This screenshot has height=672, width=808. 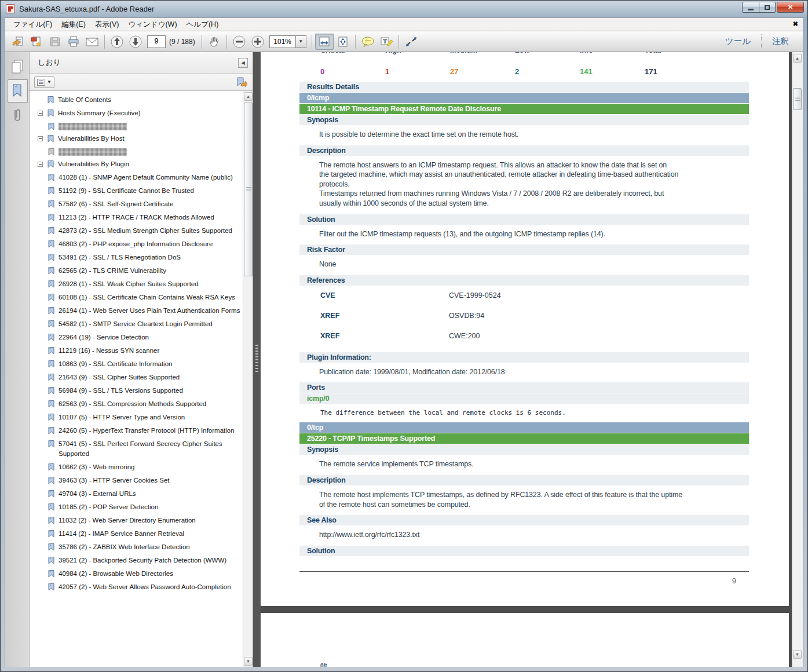 What do you see at coordinates (136, 449) in the screenshot?
I see `bookmark-item: 57041 (5) - SSL Perfect Forward Secrecy …` at bounding box center [136, 449].